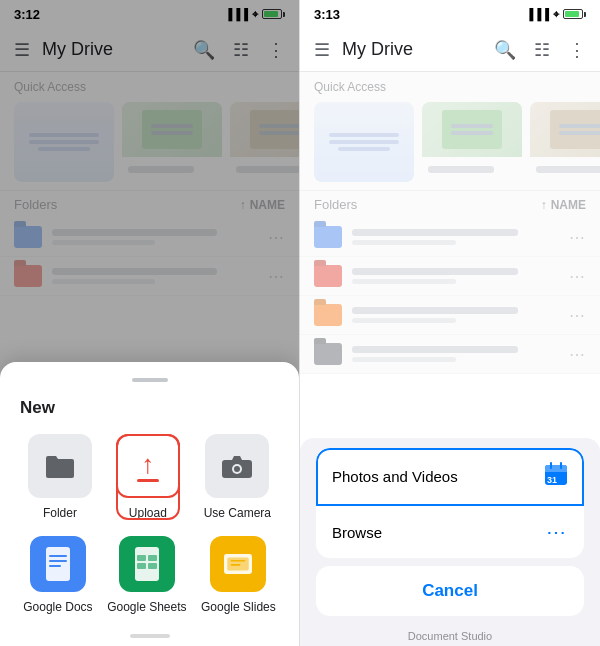 This screenshot has height=646, width=600. Describe the element at coordinates (556, 14) in the screenshot. I see `wifi-icon-right: ⌖` at that location.